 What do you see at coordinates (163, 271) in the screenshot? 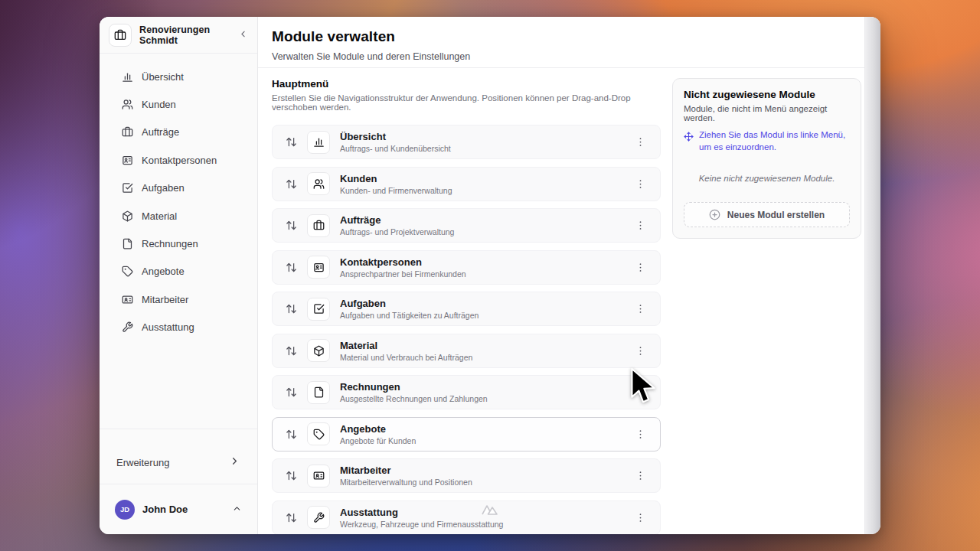
I see `sidebar-item-label: Angebote` at bounding box center [163, 271].